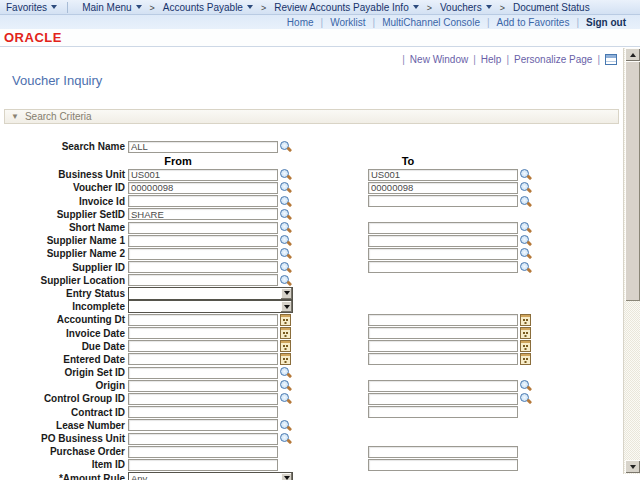 The width and height of the screenshot is (640, 480). I want to click on invoice-date-from-input, so click(203, 333).